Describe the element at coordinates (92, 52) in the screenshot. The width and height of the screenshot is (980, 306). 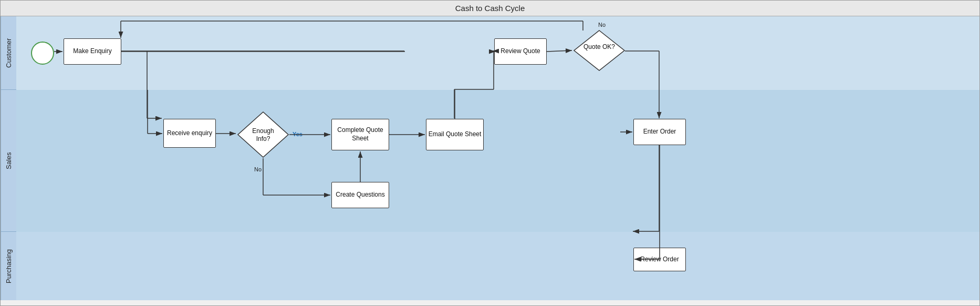
I see `make-enquiry-node: Make Enquiry` at that location.